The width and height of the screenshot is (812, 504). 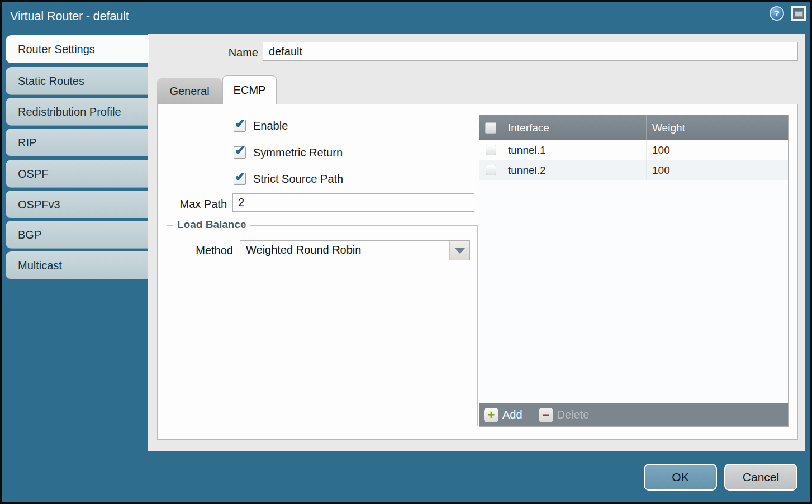 I want to click on max-path-label: Max Path, so click(x=198, y=205).